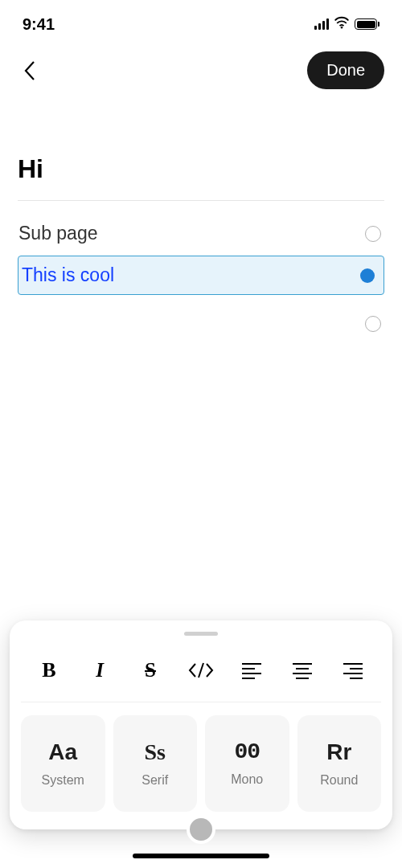 Image resolution: width=402 pixels, height=868 pixels. What do you see at coordinates (63, 780) in the screenshot?
I see `font-label: System` at bounding box center [63, 780].